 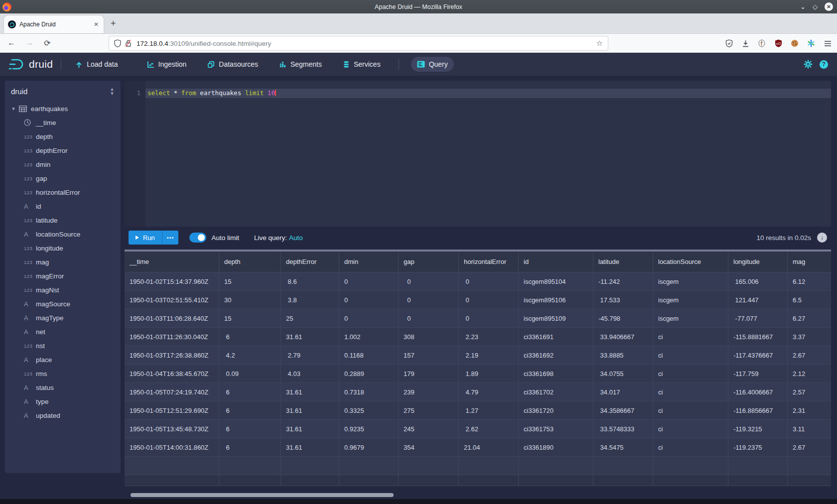 What do you see at coordinates (172, 337) in the screenshot?
I see `table-cell: 1950-01-03T11:26:30.040Z` at bounding box center [172, 337].